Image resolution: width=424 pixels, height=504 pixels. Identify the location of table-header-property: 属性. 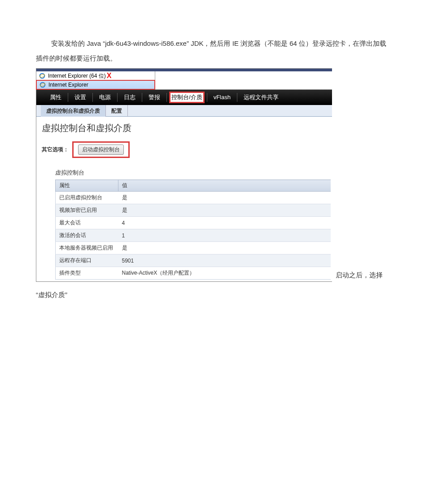
(87, 186).